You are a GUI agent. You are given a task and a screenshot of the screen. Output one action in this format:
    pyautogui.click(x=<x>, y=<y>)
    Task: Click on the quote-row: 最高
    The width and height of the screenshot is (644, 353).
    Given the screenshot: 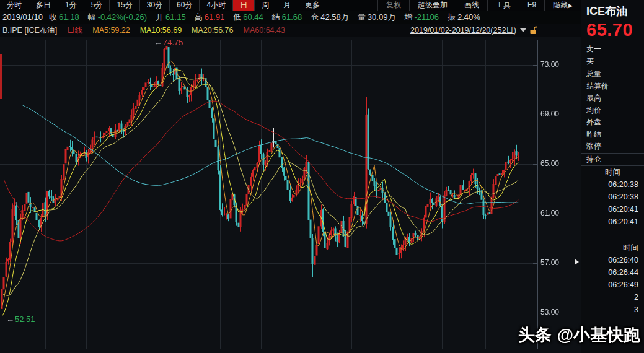 What is the action you would take?
    pyautogui.click(x=612, y=98)
    